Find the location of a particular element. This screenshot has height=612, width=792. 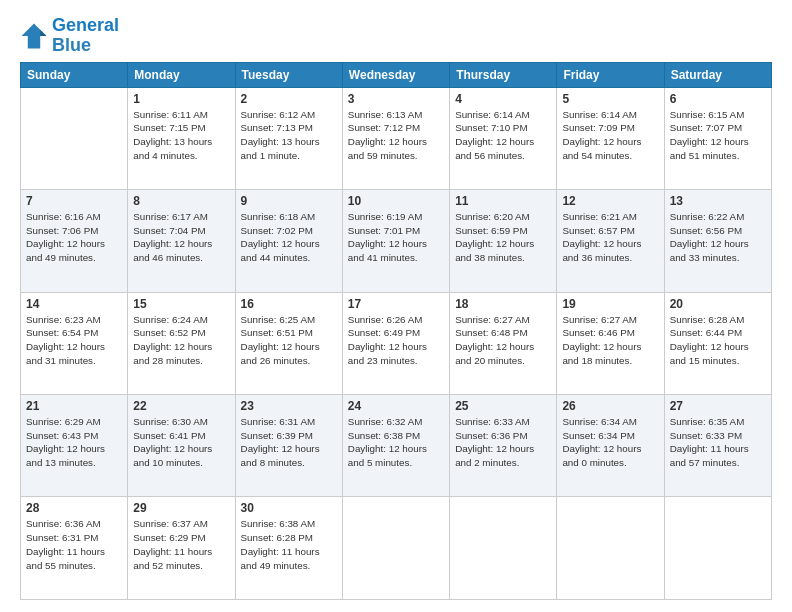

calendar-header: SundayMondayTuesdayWednesdayThursdayFrid… is located at coordinates (396, 74).